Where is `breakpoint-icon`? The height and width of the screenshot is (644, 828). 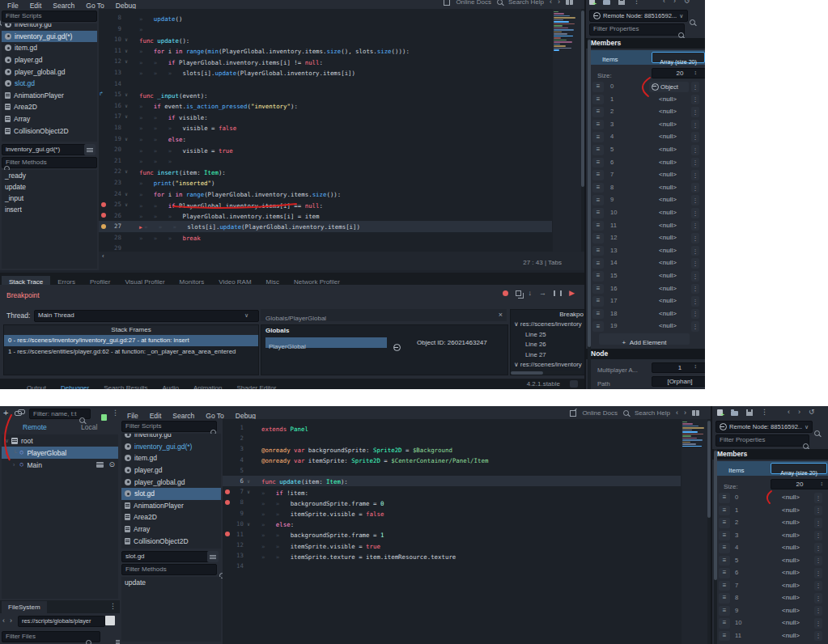 breakpoint-icon is located at coordinates (104, 205).